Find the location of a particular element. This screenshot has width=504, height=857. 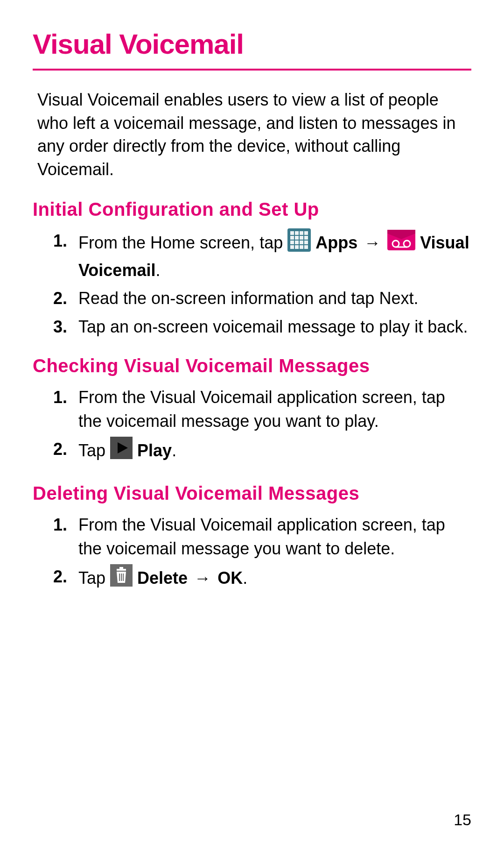

title-underline is located at coordinates (252, 70).